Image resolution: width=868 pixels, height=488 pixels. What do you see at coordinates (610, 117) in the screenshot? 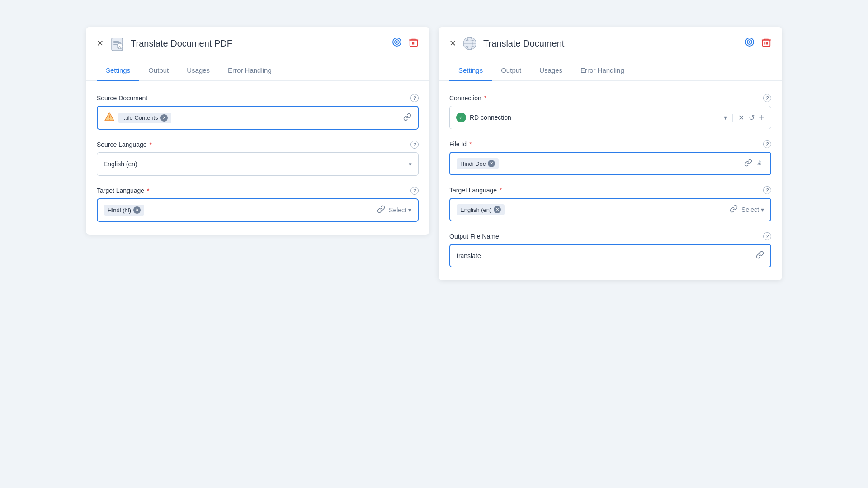
I see `connection-input: ✓ RD connection ▾ | ✕ ↺ +` at bounding box center [610, 117].